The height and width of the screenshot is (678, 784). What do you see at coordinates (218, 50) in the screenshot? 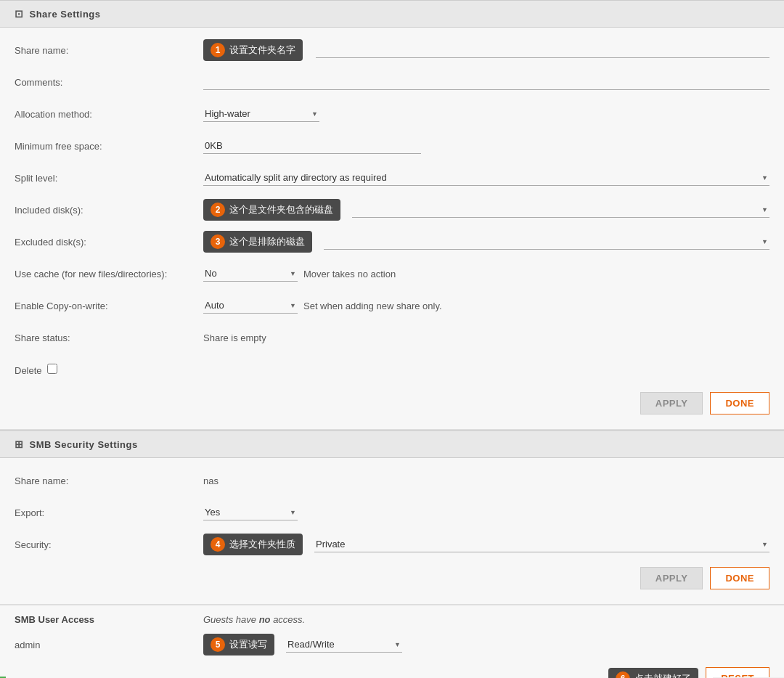
I see `share-name-badge: 1` at bounding box center [218, 50].